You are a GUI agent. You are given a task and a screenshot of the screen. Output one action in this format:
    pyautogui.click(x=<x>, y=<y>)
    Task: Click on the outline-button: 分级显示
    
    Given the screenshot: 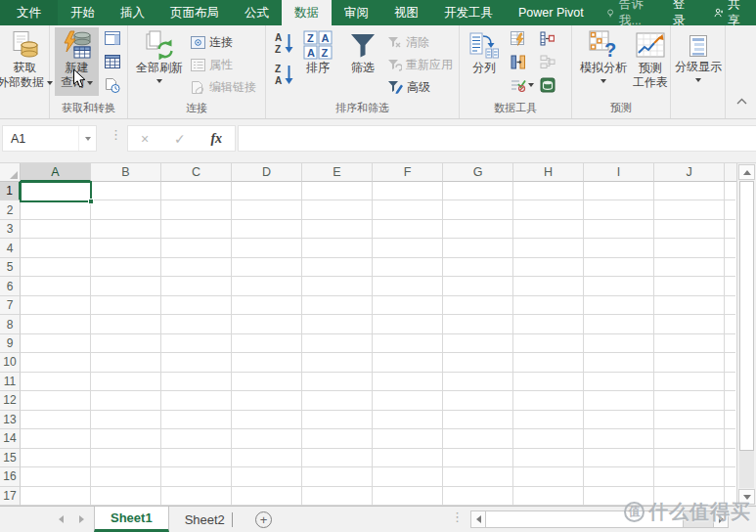 What is the action you would take?
    pyautogui.click(x=698, y=55)
    